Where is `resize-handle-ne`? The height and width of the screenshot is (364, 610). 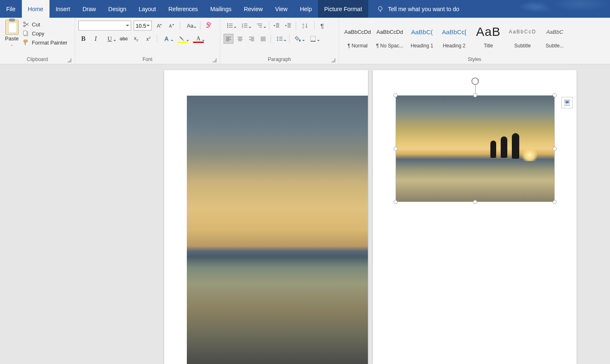
resize-handle-ne is located at coordinates (555, 95).